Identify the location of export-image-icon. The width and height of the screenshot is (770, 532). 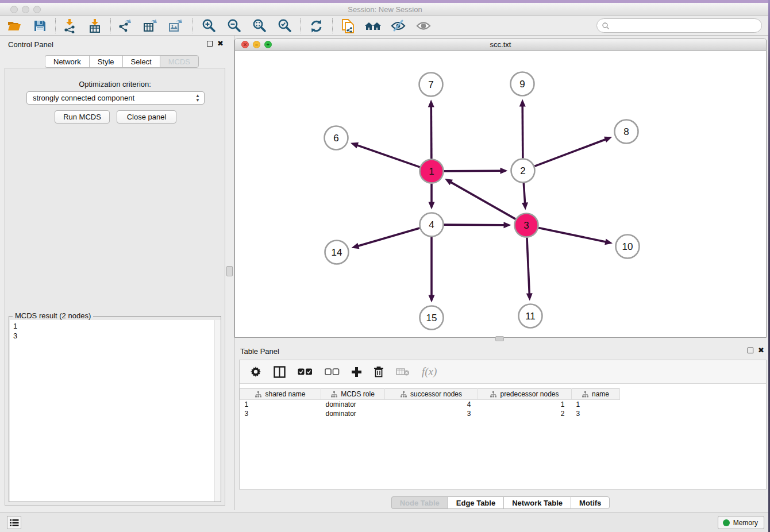
(175, 26).